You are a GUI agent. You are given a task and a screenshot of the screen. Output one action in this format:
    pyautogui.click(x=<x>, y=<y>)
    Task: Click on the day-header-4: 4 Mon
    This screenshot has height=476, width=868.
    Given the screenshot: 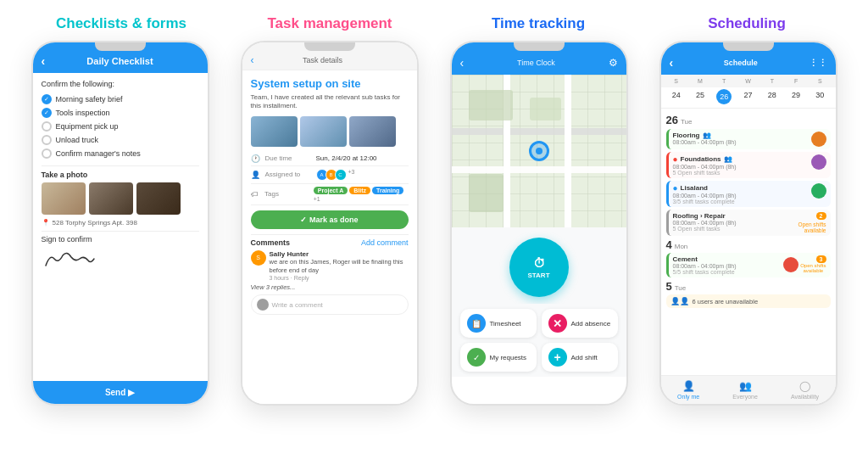 What is the action you would take?
    pyautogui.click(x=748, y=244)
    